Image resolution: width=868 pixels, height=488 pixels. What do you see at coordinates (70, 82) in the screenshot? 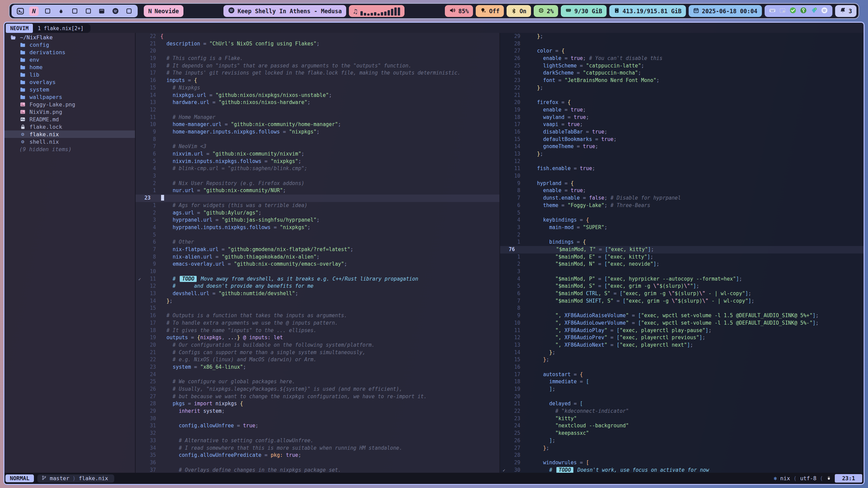
I see `tree-item-overlays: overlays` at bounding box center [70, 82].